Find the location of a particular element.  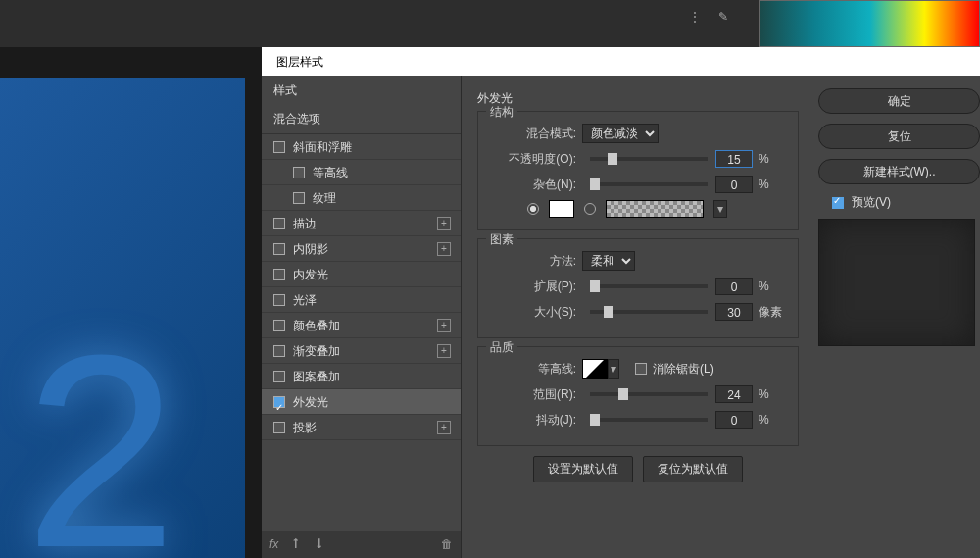

styles-header: 样式 is located at coordinates (361, 90).